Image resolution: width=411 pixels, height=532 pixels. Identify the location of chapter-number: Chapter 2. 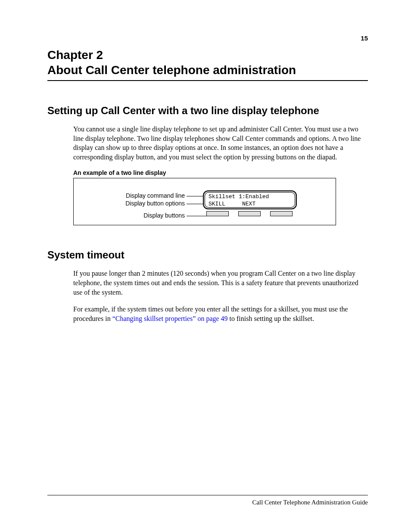
(208, 55).